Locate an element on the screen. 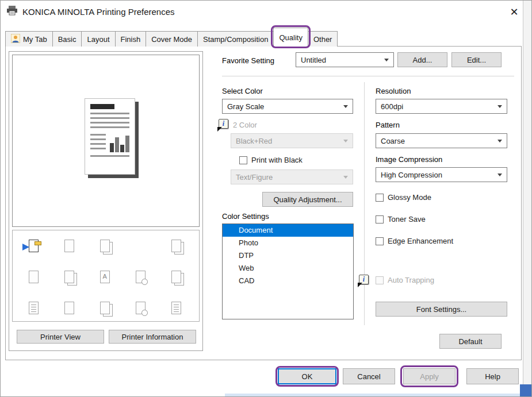 This screenshot has height=397, width=532. button-label: Apply is located at coordinates (429, 377).